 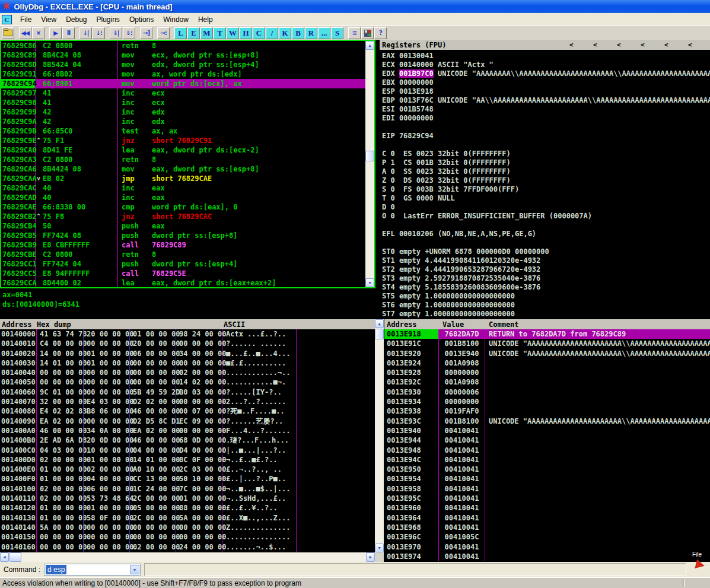 I want to click on disasm-row: 76829CAAvEB 02jmpshort 76829CAE, so click(x=183, y=179).